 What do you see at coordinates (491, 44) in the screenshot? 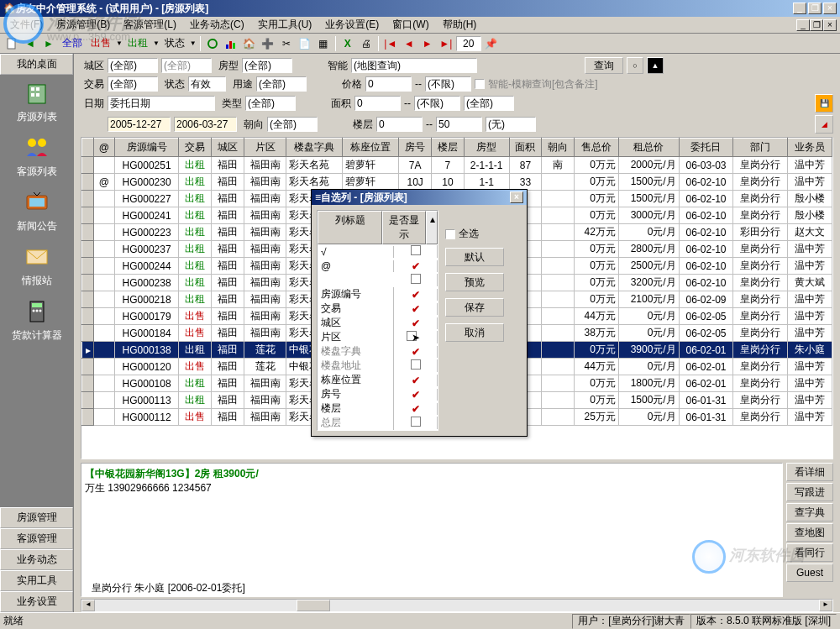
I see `tool-pin-icon: 📌` at bounding box center [491, 44].